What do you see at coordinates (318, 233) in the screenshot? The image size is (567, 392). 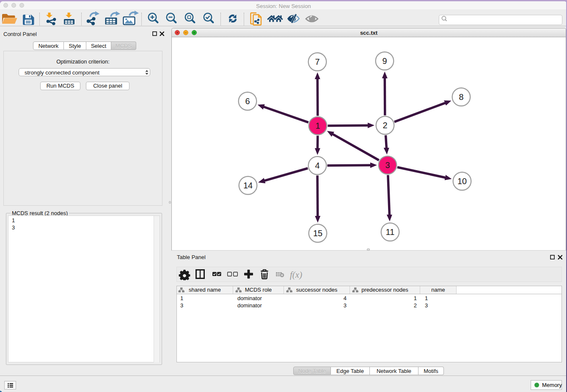 I see `svg-text: 15` at bounding box center [318, 233].